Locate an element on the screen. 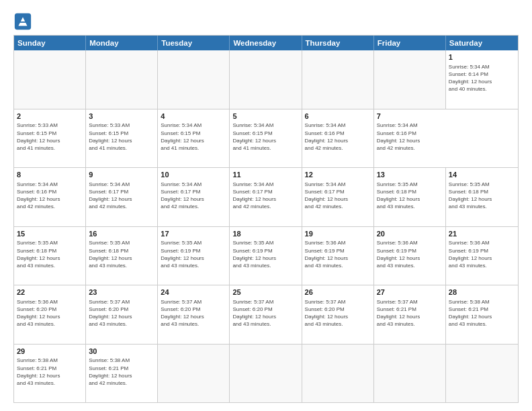  day-info: Sunrise: 5:34 AM Sunset: 6:14 PM Dayligh… is located at coordinates (482, 78).